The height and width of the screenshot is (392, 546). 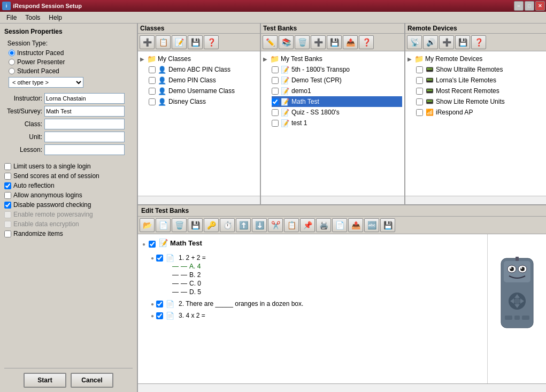 What do you see at coordinates (476, 59) in the screenshot?
I see `remote-root-item: ▶ 📁 My Remote Devices` at bounding box center [476, 59].